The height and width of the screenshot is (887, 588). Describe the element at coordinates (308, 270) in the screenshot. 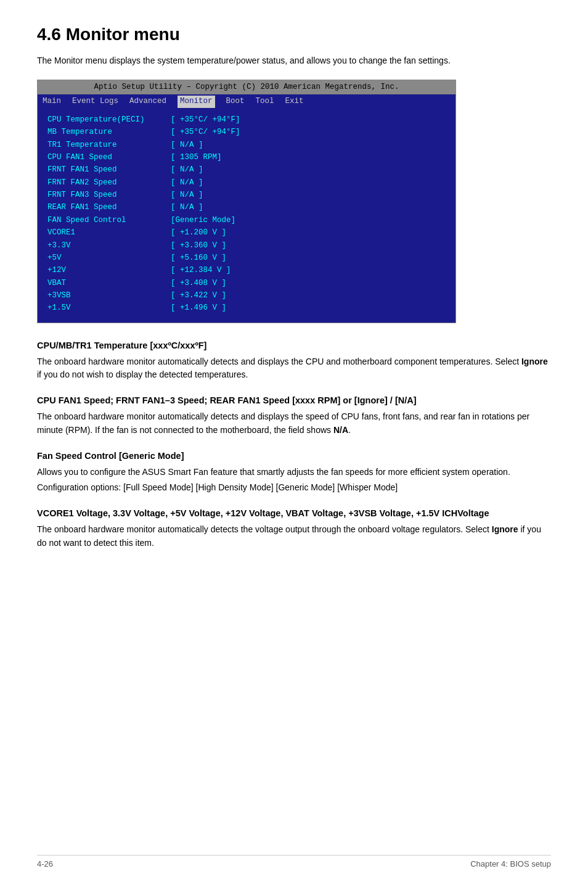

I see `bios-row-value: [ +12.384 V ]` at that location.